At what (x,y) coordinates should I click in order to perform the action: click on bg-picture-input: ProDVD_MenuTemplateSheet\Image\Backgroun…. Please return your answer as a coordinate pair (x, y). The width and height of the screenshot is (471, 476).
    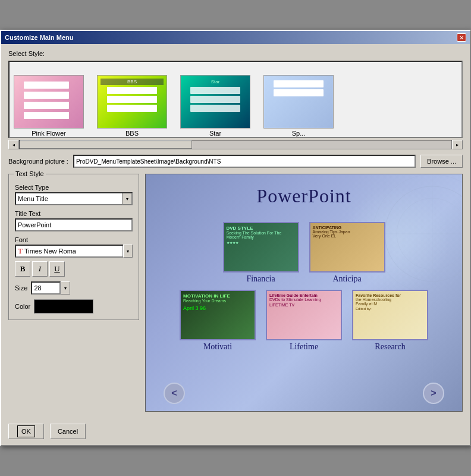
    Looking at the image, I should click on (244, 161).